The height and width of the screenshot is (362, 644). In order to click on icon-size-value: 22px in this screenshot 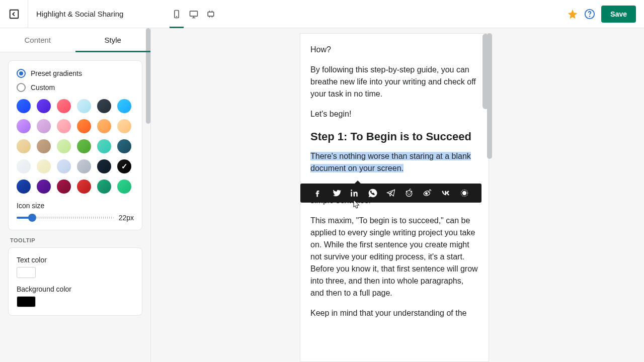, I will do `click(126, 218)`.